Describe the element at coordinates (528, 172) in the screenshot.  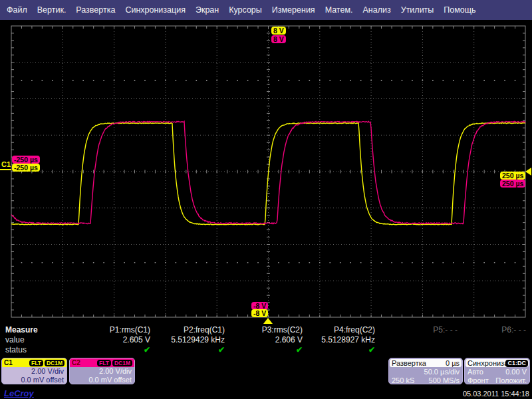
I see `trigger-level-marker-icon` at that location.